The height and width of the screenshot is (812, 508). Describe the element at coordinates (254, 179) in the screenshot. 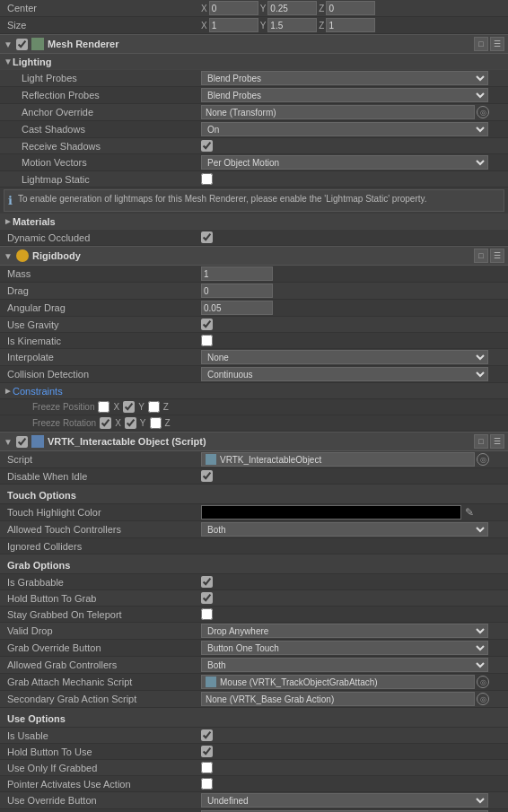

I see `lightmap-static-row: Lightmap Static` at that location.